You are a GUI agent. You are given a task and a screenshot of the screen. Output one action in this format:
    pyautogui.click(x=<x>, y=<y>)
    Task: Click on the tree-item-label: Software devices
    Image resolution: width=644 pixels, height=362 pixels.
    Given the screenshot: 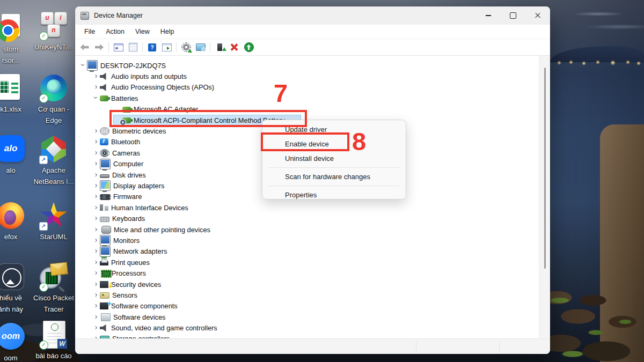 What is the action you would take?
    pyautogui.click(x=140, y=317)
    